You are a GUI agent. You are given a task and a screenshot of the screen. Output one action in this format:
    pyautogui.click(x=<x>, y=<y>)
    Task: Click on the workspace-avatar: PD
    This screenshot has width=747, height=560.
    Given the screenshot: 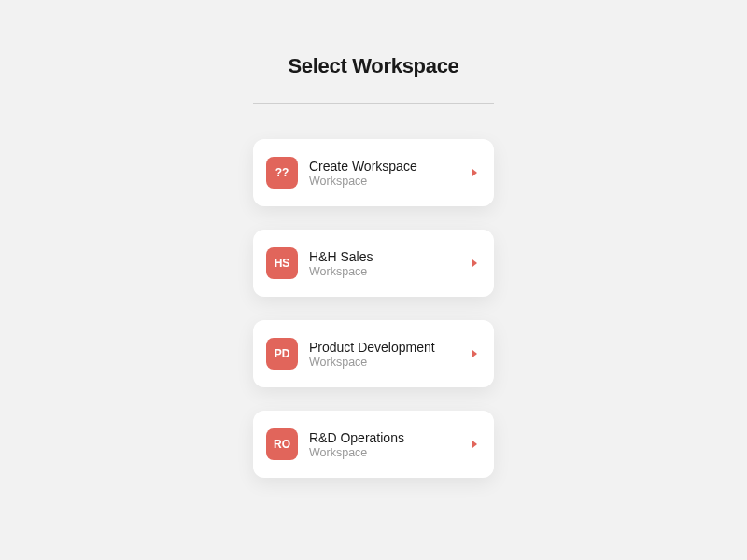 What is the action you would take?
    pyautogui.click(x=282, y=354)
    